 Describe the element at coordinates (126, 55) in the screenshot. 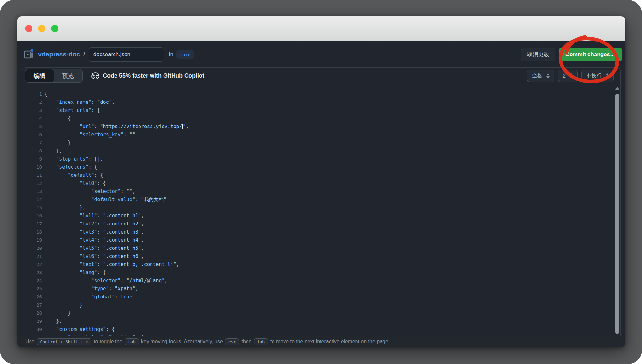

I see `filename-input` at that location.